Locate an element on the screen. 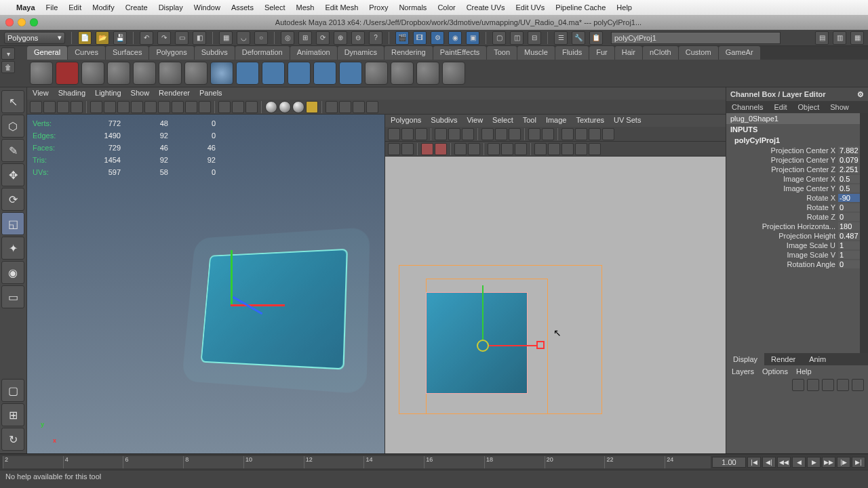 This screenshot has height=488, width=868. tab-render: Render is located at coordinates (783, 359).